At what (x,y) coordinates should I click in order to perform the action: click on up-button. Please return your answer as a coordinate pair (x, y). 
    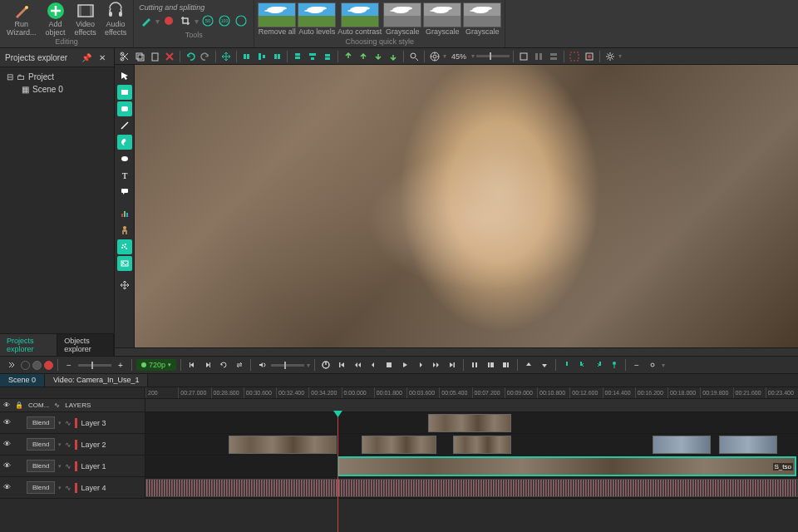
    Looking at the image, I should click on (529, 365).